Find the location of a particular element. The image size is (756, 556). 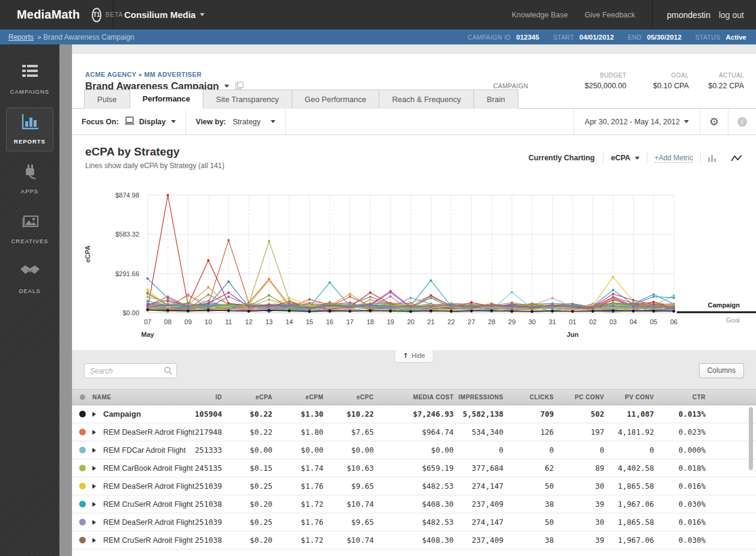

table-row: REM FDCar Adroit Flight251333$0.00$0.00$… is located at coordinates (414, 450).